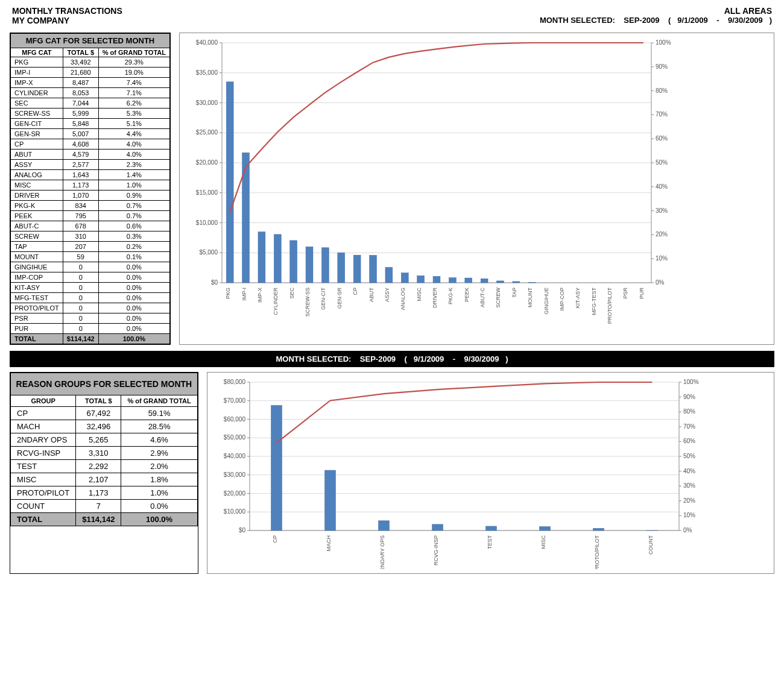  What do you see at coordinates (689, 500) in the screenshot?
I see `svg-text: 20%` at bounding box center [689, 500].